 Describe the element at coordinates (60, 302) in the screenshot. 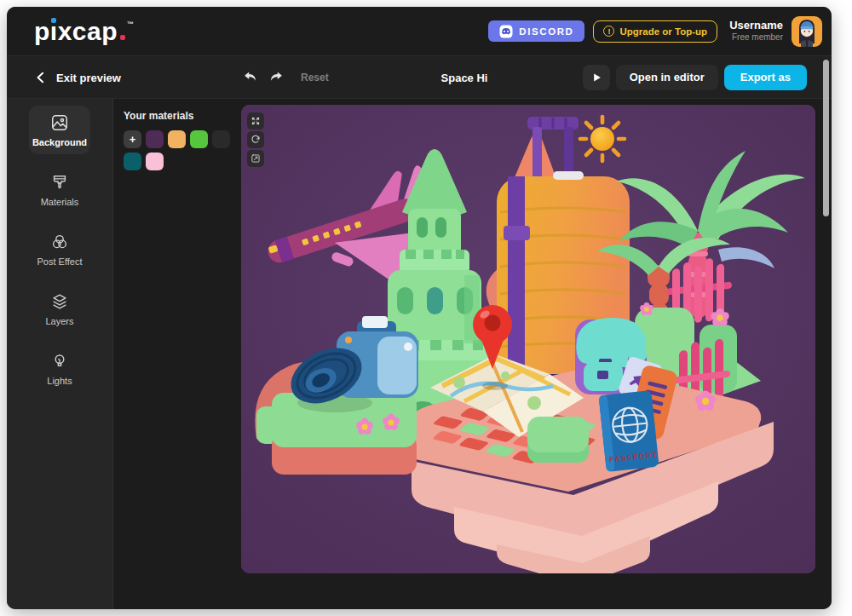

I see `layers-icon` at that location.